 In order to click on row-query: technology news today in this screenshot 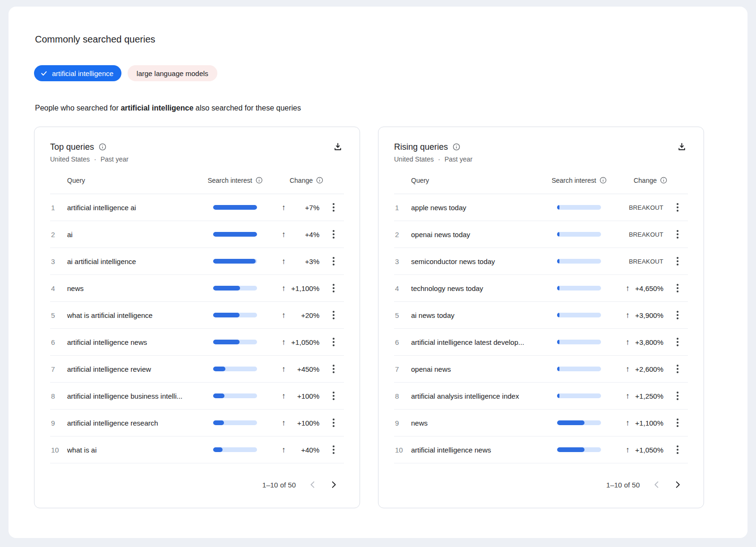, I will do `click(484, 288)`.